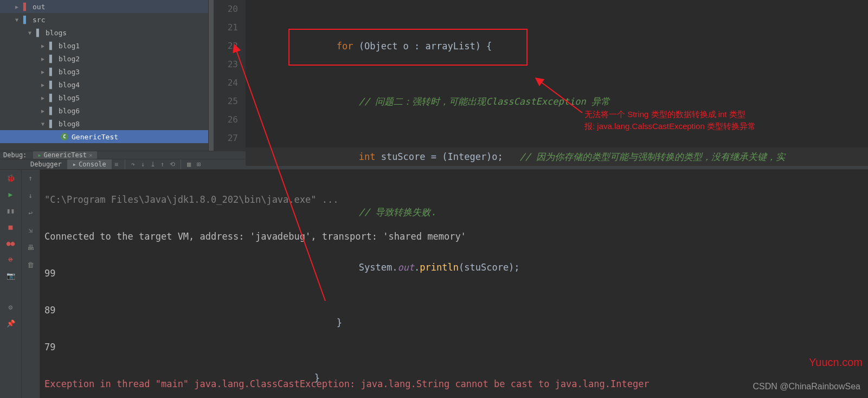  Describe the element at coordinates (107, 75) in the screenshot. I see `project-tree: ▶▋out ▼▋src ▼▋blogs ▶▋blog1 ▶▋blog2 ▶▋bl…` at that location.